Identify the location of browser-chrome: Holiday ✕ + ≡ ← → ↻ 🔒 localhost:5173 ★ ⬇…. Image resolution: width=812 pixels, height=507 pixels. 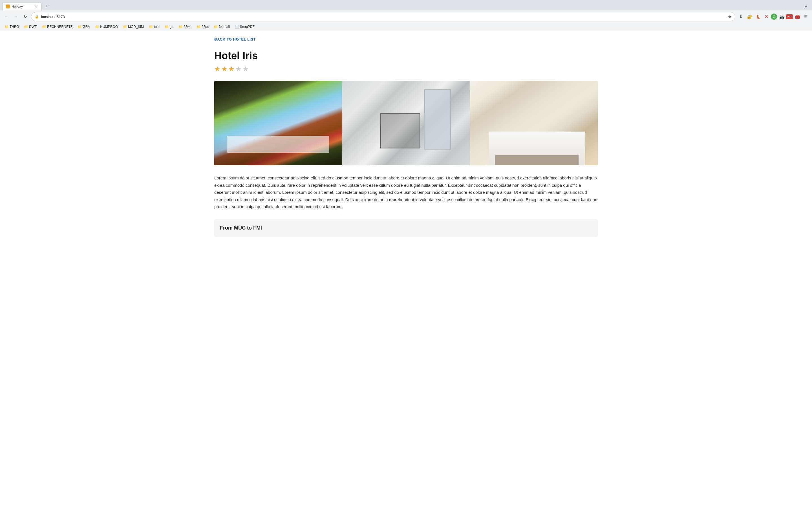
(406, 15).